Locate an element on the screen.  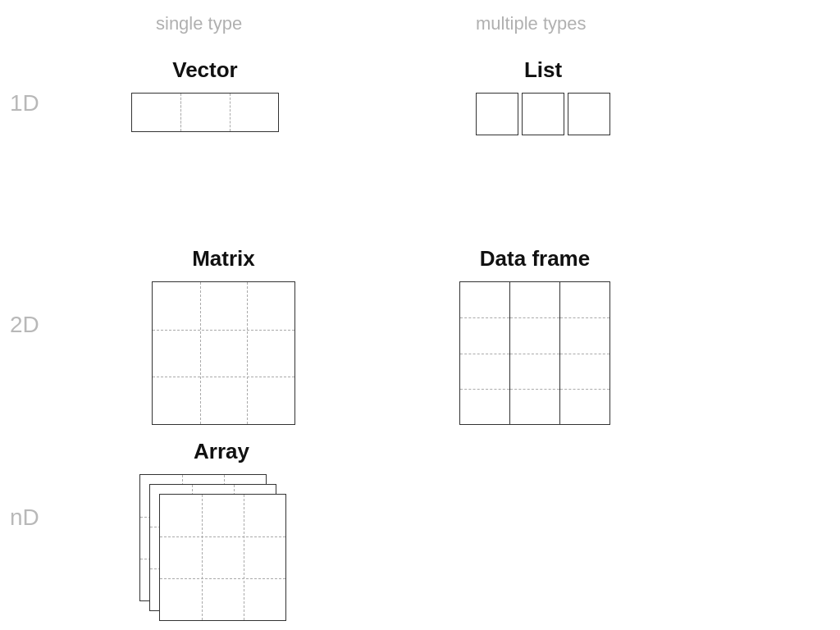
column-headers: single type multiple types is located at coordinates (420, 7).